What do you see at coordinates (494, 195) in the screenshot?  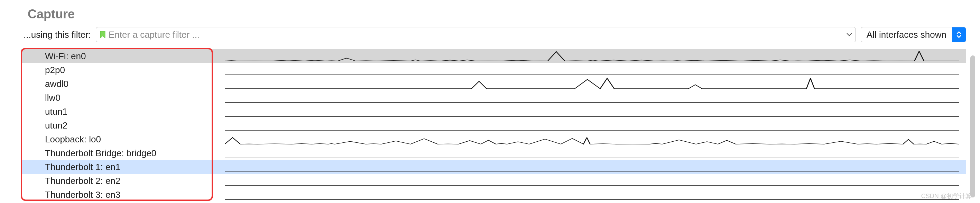 I see `interface-row: Thunderbolt 3: en3` at bounding box center [494, 195].